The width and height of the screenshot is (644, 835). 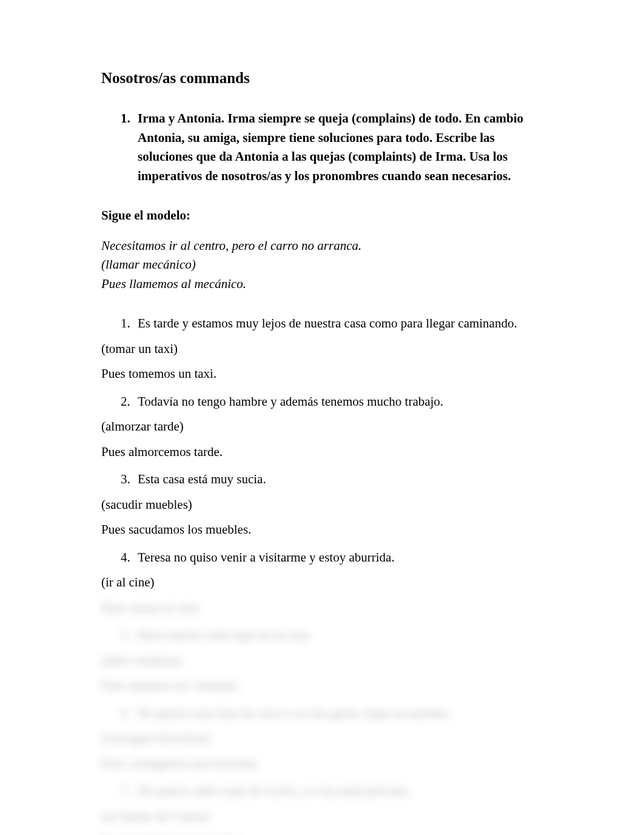 What do you see at coordinates (322, 505) in the screenshot?
I see `question-hint: (sacudir muebles)` at bounding box center [322, 505].